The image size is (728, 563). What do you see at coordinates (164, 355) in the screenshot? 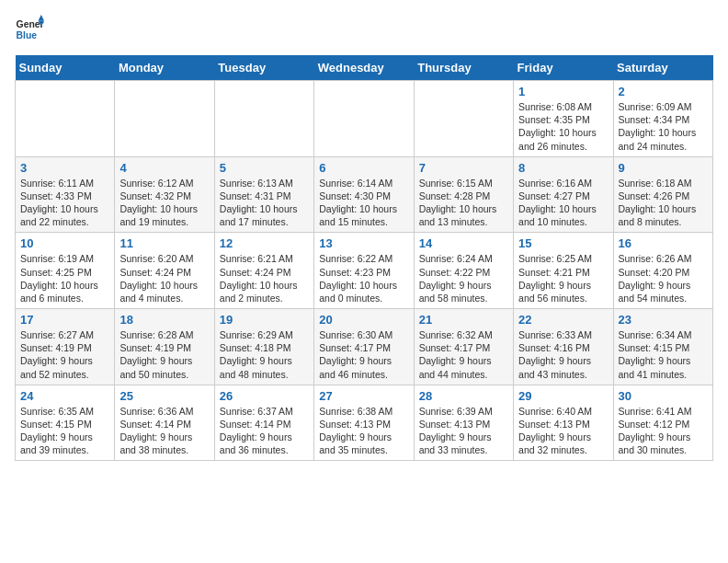
I see `day-info: Sunrise: 6:28 AMSunset: 4:19 PMDaylight:…` at bounding box center [164, 355].